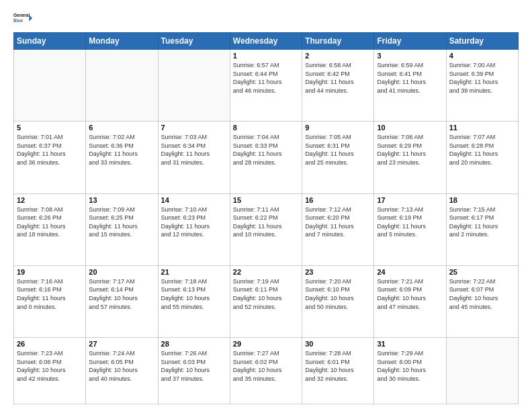 Image resolution: width=532 pixels, height=411 pixels. Describe the element at coordinates (339, 371) in the screenshot. I see `calendar-cell: 30Sunrise: 7:28 AM Sunset: 6:01 PM Dayli…` at that location.